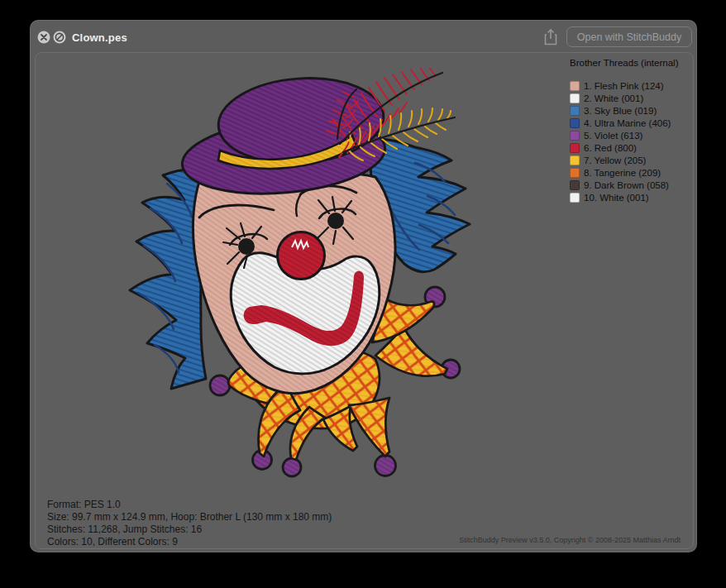 The image size is (726, 588). Describe the element at coordinates (60, 38) in the screenshot. I see `prohibited-icon` at that location.